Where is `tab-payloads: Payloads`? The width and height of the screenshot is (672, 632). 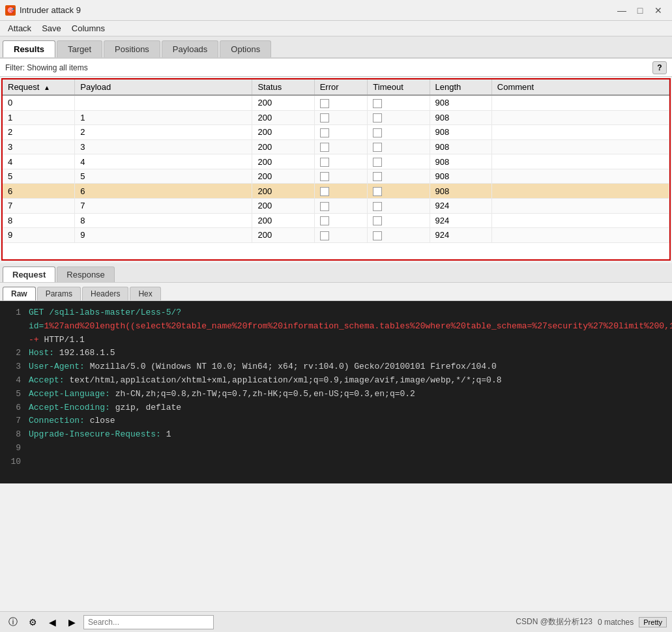
tab-payloads: Payloads is located at coordinates (190, 49).